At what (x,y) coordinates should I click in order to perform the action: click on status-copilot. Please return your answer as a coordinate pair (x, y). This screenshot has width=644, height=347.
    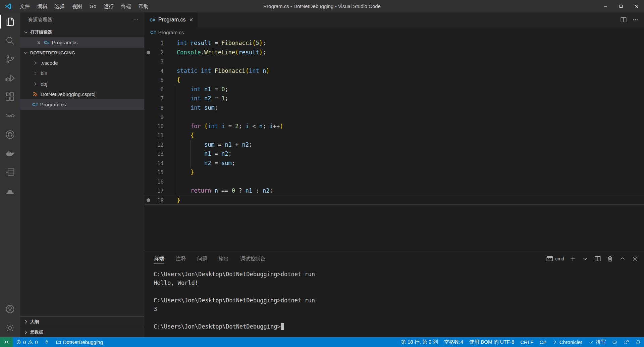
    Looking at the image, I should click on (614, 342).